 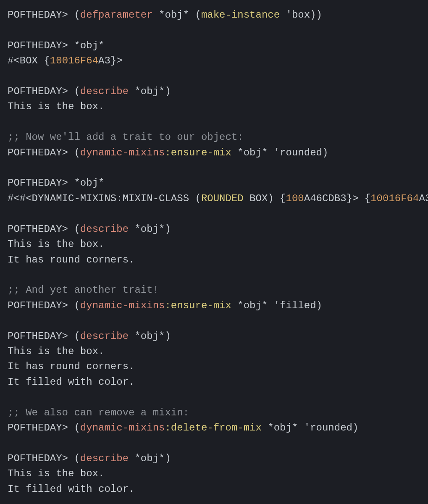 What do you see at coordinates (240, 15) in the screenshot?
I see `code-token: make-instance` at bounding box center [240, 15].